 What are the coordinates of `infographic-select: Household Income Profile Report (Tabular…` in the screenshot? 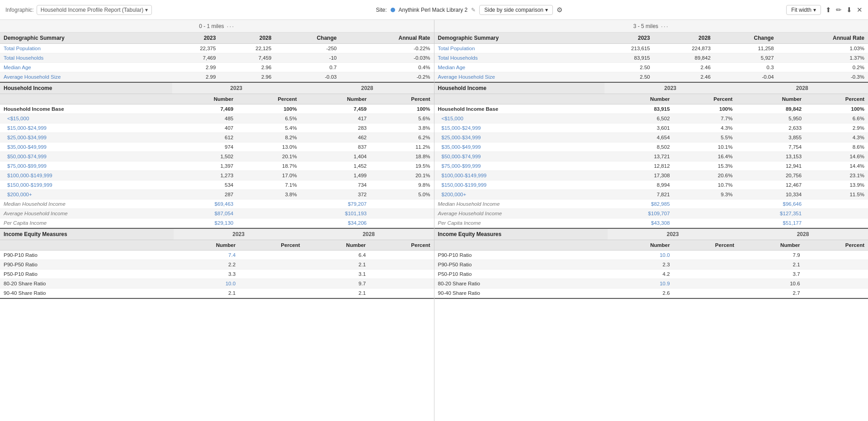 It's located at (94, 10).